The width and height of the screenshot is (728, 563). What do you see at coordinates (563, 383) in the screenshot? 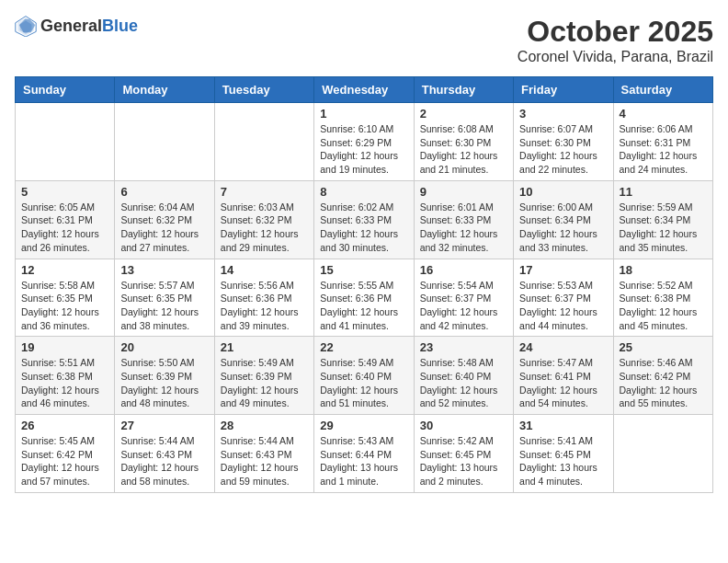
I see `day-info: Sunrise: 5:47 AM Sunset: 6:41 PM Dayligh…` at bounding box center [563, 383].